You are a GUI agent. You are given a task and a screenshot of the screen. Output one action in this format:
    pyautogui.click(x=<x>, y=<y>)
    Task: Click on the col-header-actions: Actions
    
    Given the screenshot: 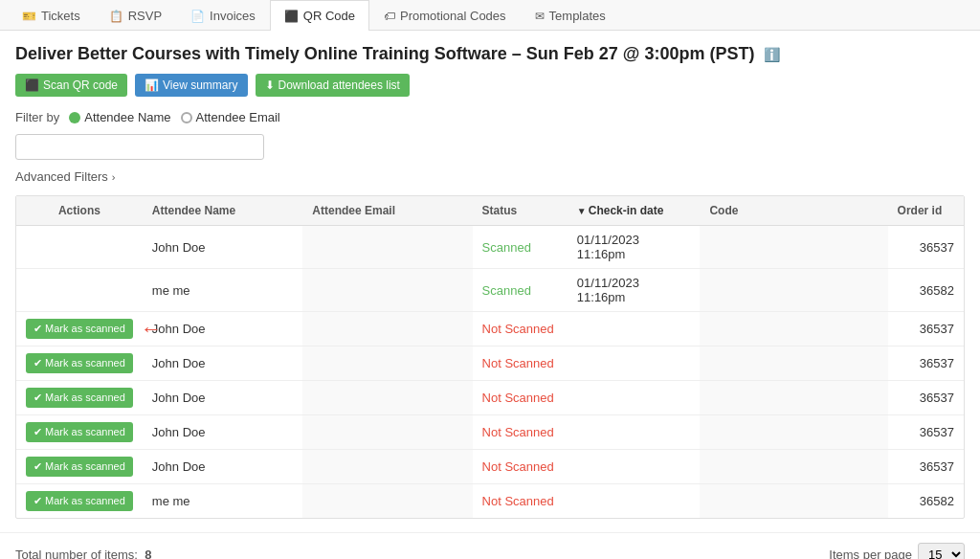 What is the action you would take?
    pyautogui.click(x=79, y=211)
    